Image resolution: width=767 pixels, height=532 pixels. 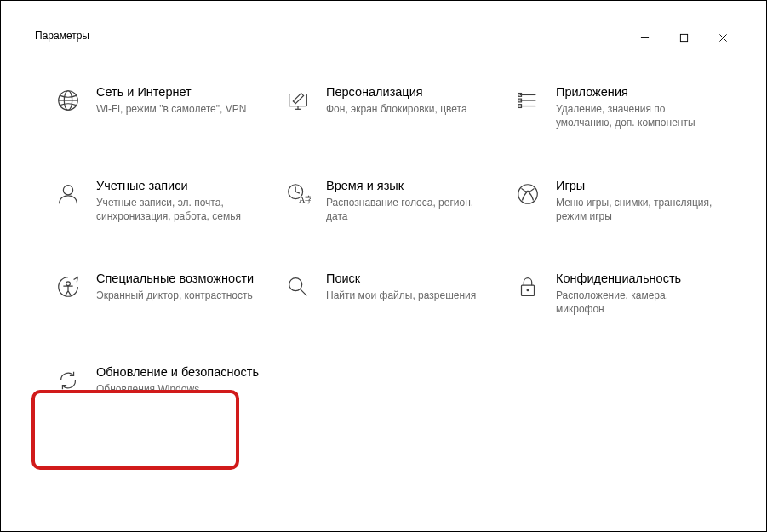 I want to click on maximize-button, so click(x=684, y=37).